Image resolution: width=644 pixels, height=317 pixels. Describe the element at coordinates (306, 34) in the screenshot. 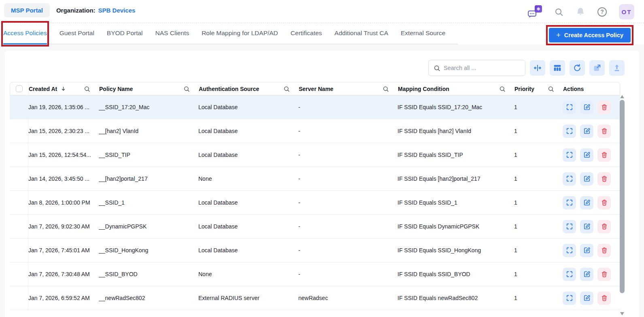

I see `tab: Certificates` at that location.